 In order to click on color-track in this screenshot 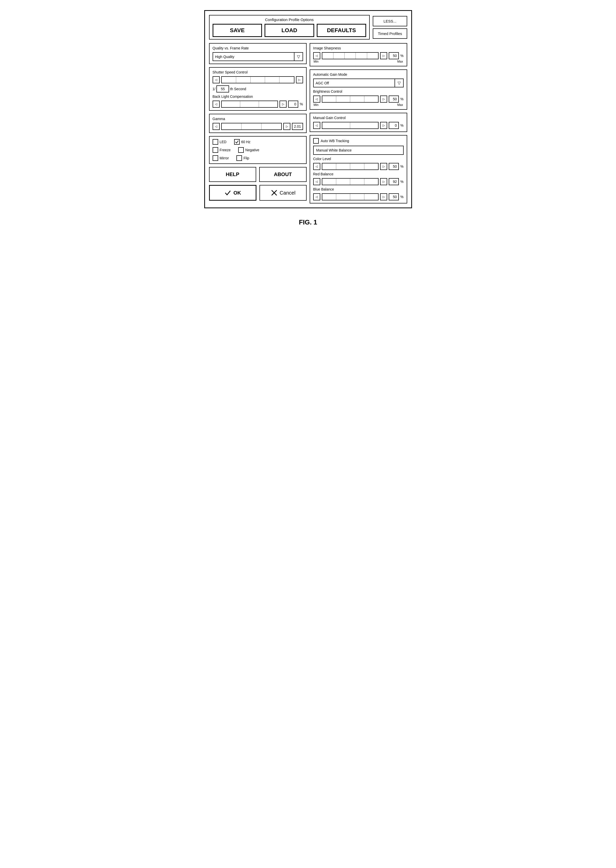, I will do `click(350, 166)`.